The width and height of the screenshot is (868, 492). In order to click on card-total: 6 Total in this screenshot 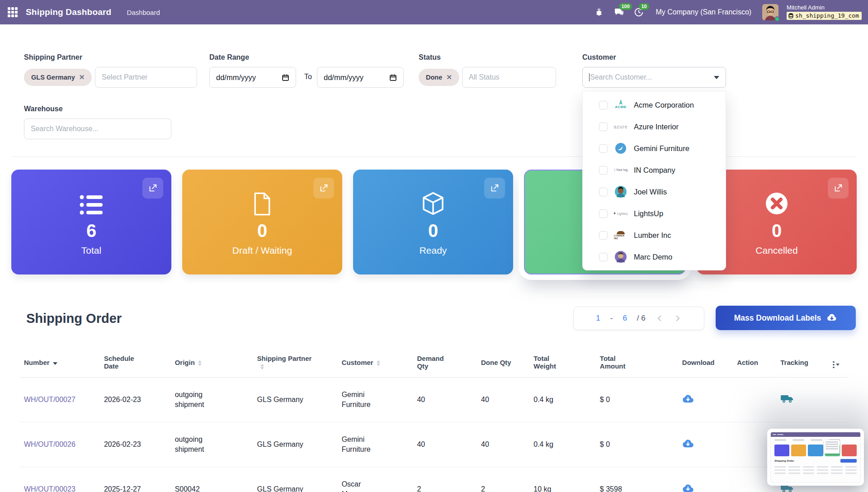, I will do `click(91, 222)`.